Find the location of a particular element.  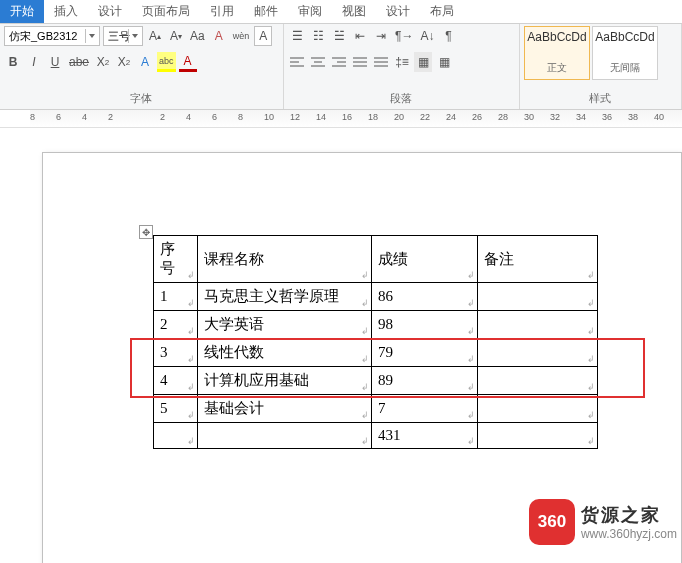

grow-font-button: A▴ is located at coordinates (155, 36).